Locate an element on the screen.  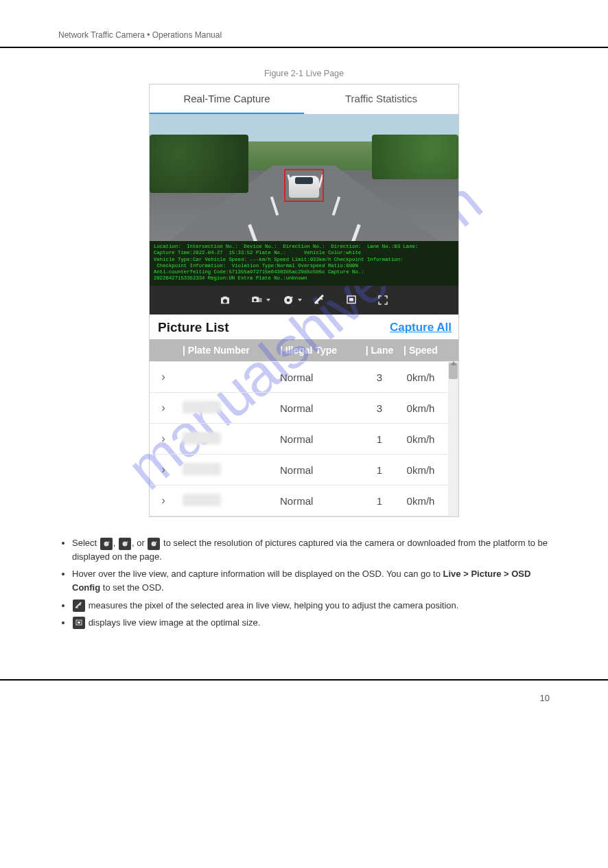
table-body: ›Normal30km/h›Normal30km/h›Normal10km/h›… is located at coordinates (304, 439).